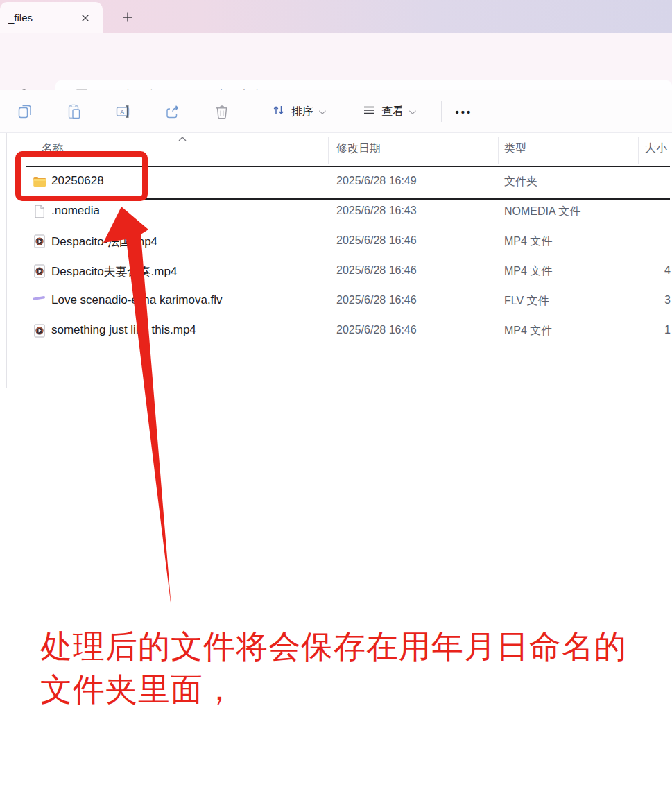  What do you see at coordinates (279, 112) in the screenshot?
I see `sort-icon` at bounding box center [279, 112].